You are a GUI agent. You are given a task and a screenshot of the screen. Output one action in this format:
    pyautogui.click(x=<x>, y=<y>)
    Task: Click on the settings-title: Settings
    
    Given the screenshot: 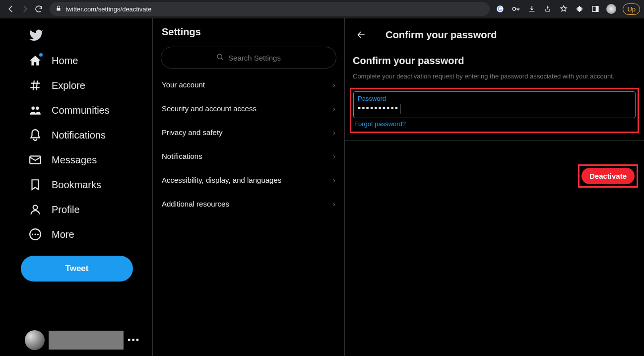 What is the action you would take?
    pyautogui.click(x=249, y=36)
    